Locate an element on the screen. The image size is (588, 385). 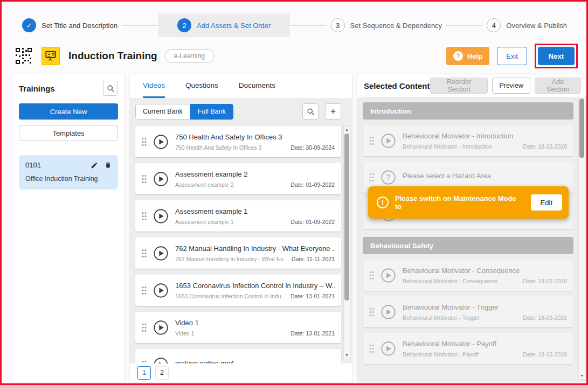
video-card: Video 1 Video 1 Date: 13-01-2021 is located at coordinates (238, 327).